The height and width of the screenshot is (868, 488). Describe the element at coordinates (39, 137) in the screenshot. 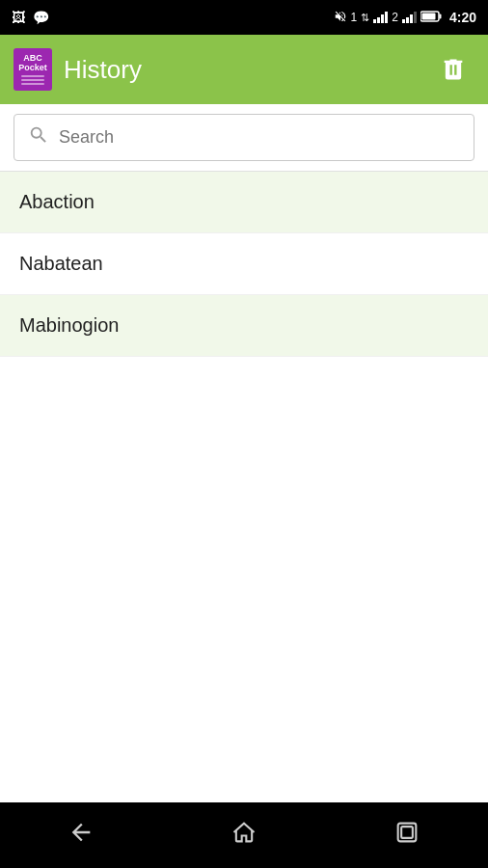

I see `search-icon` at that location.